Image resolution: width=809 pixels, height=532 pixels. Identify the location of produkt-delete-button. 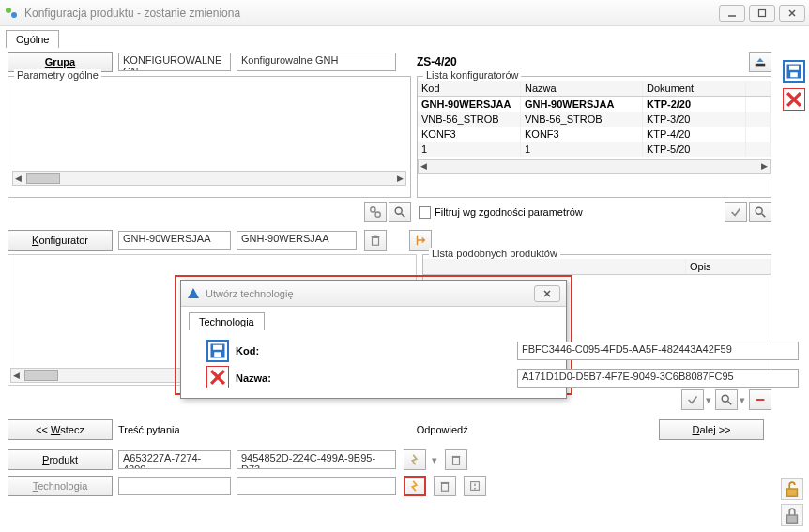
(456, 460).